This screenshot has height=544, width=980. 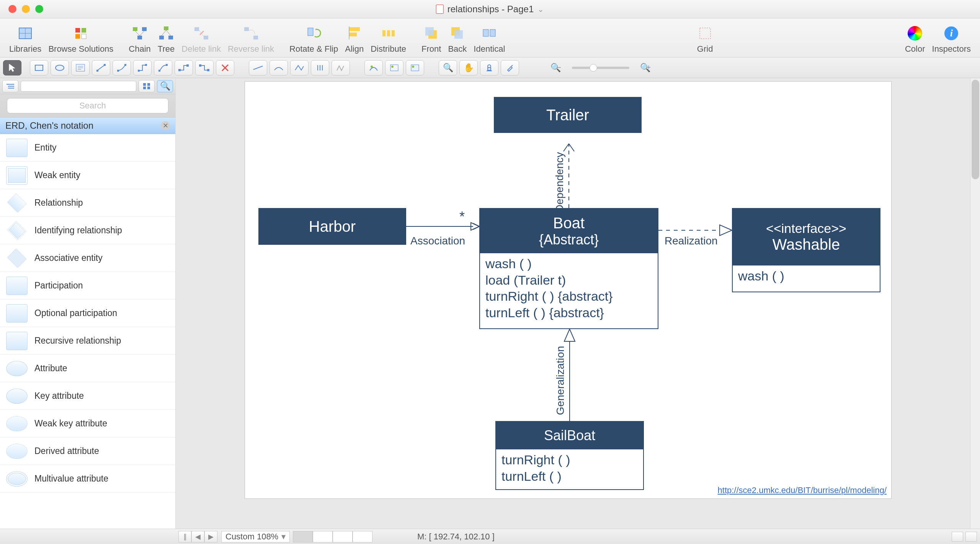 What do you see at coordinates (256, 537) in the screenshot?
I see `zoom-readout: Custom 108%▾` at bounding box center [256, 537].